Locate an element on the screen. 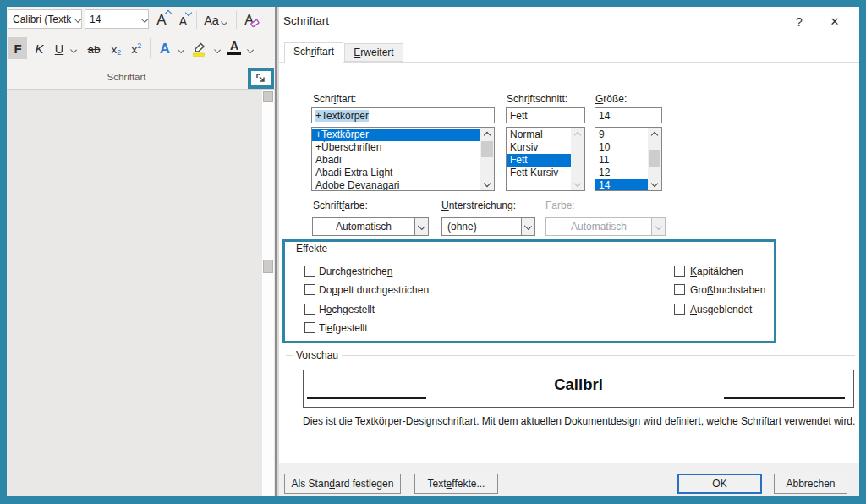 The height and width of the screenshot is (504, 866). text-effects-dialog-button: Texteffekte... is located at coordinates (457, 484).